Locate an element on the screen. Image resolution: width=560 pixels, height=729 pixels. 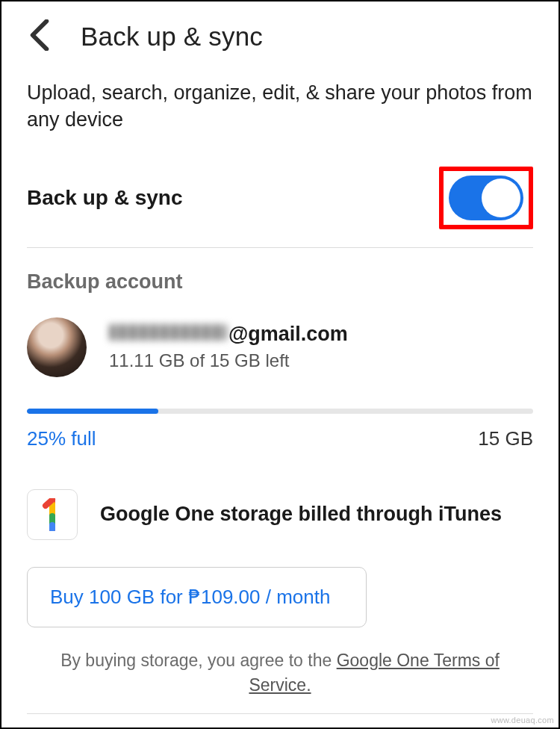
google-one-billing-text: Google One storage billed through iTunes is located at coordinates (301, 514).